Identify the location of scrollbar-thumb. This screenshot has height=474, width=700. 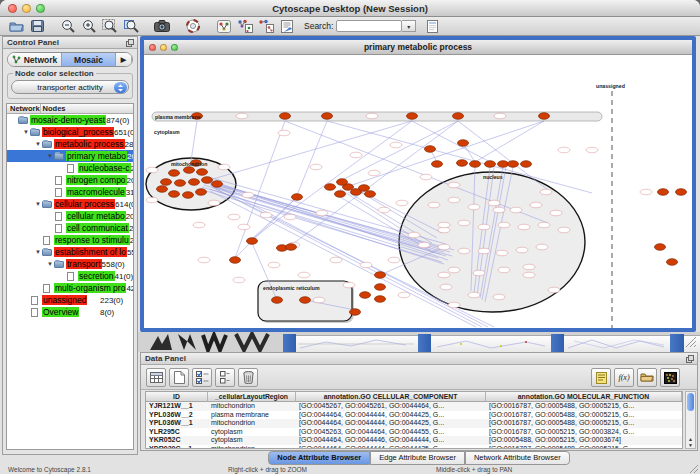
(690, 402).